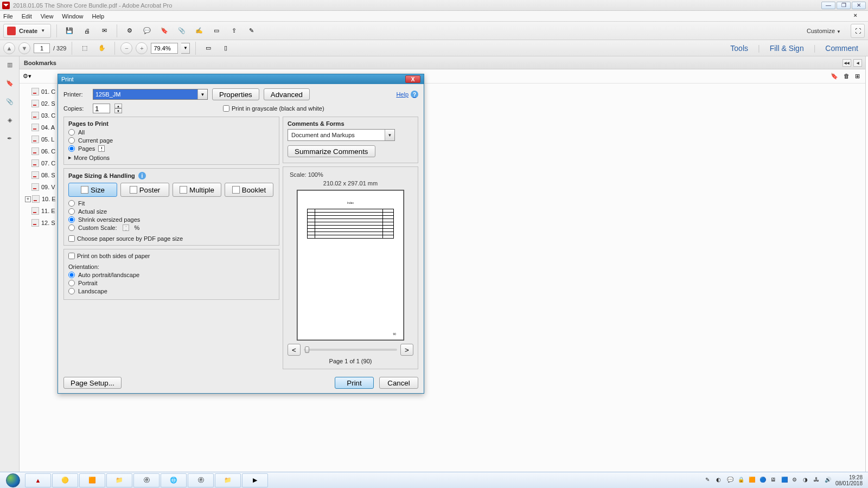  I want to click on menu-help: Help, so click(98, 16).